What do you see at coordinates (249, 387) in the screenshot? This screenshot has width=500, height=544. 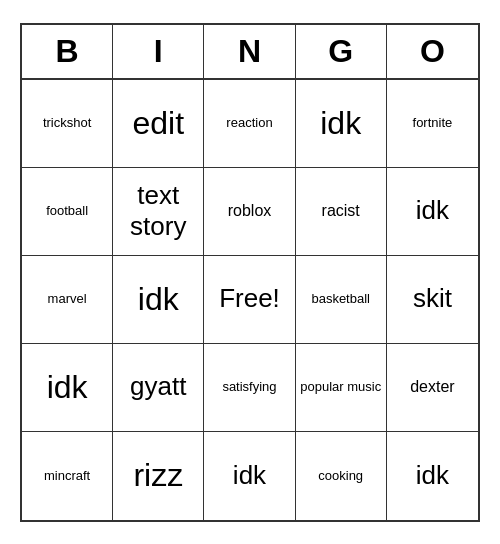 I see `cell-text: satisfying` at bounding box center [249, 387].